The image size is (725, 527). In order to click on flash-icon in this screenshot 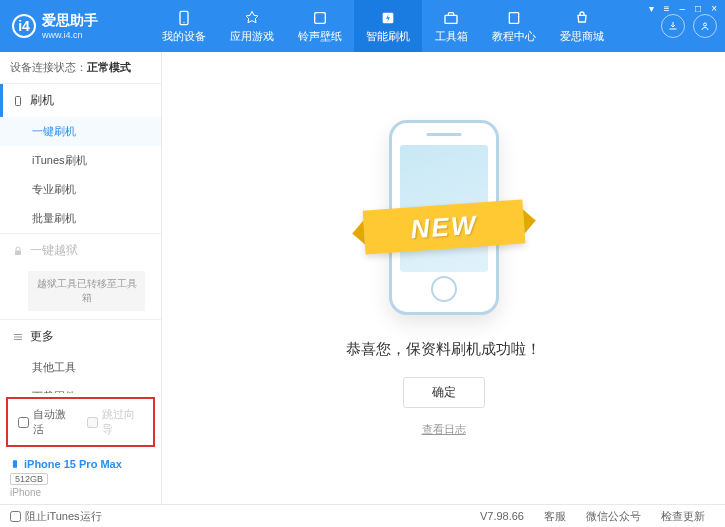, I will do `click(388, 18)`.